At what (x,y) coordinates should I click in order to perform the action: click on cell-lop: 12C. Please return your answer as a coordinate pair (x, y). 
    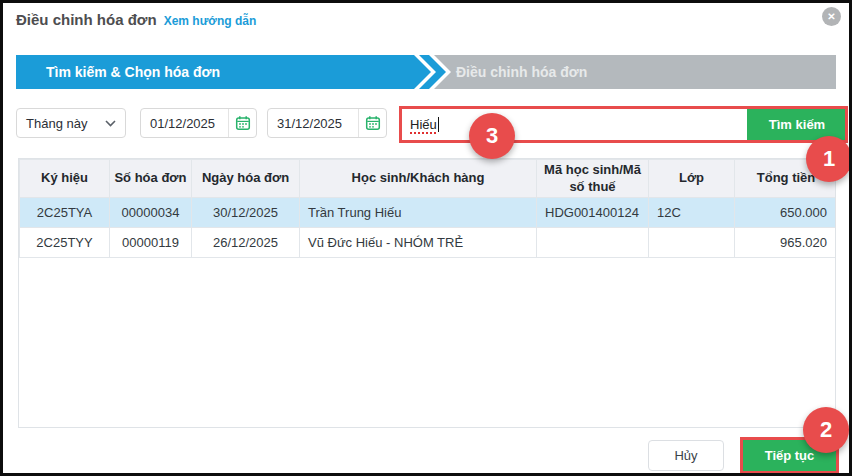
    Looking at the image, I should click on (692, 213).